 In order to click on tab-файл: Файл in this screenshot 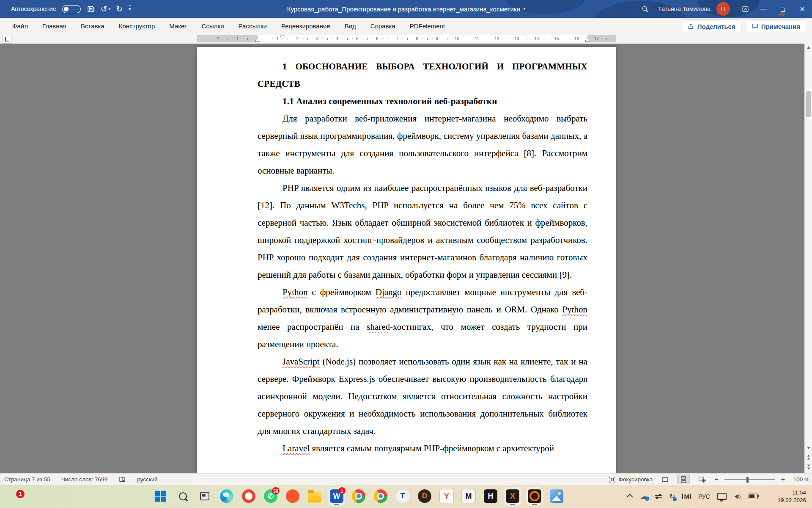, I will do `click(20, 26)`.